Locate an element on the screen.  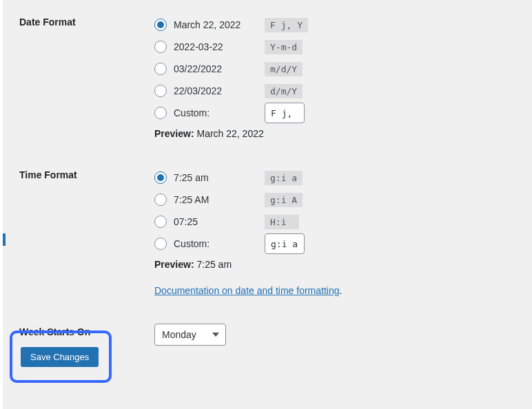
date-code-0: F j, Y is located at coordinates (287, 25).